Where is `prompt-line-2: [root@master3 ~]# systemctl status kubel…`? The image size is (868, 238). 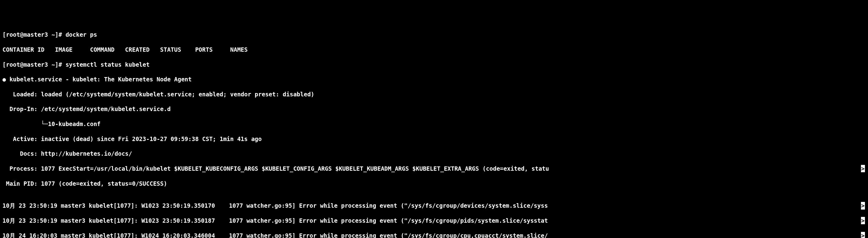
prompt-line-2: [root@master3 ~]# systemctl status kubel… is located at coordinates (434, 65).